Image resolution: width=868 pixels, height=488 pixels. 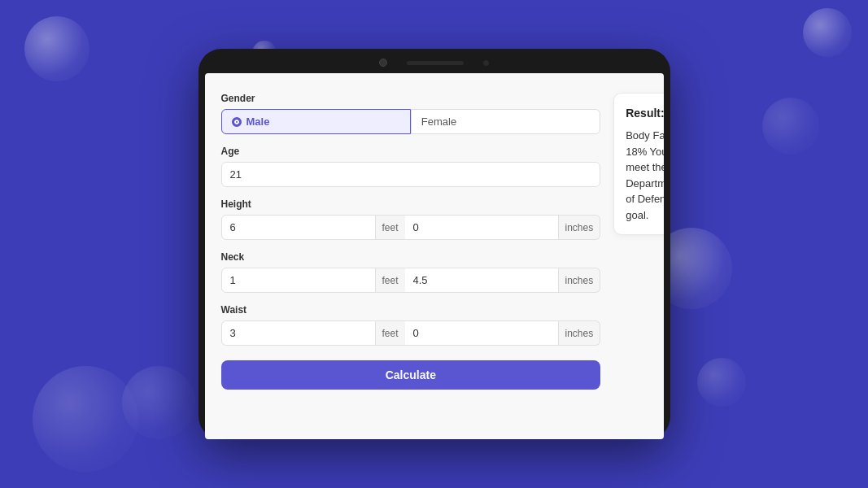 What do you see at coordinates (638, 164) in the screenshot?
I see `result-box: Result: Body Fat = 18% You meet the Depa…` at bounding box center [638, 164].